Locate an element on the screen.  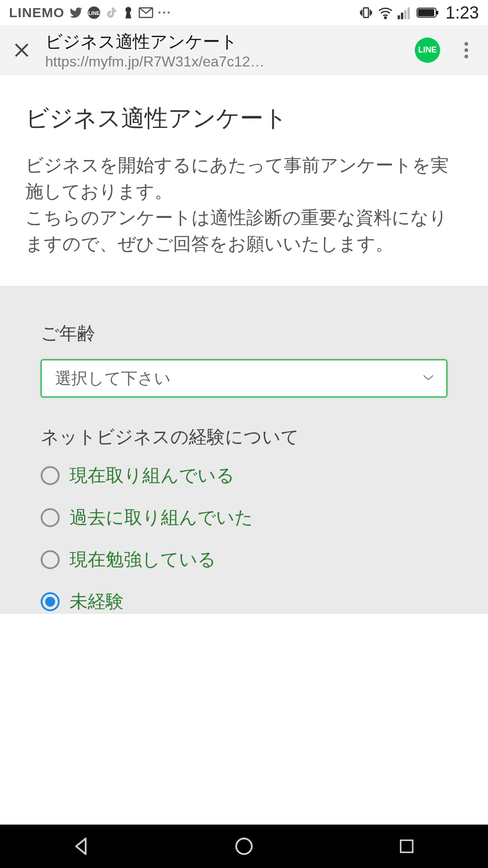
radio-icon-selected is located at coordinates (50, 602).